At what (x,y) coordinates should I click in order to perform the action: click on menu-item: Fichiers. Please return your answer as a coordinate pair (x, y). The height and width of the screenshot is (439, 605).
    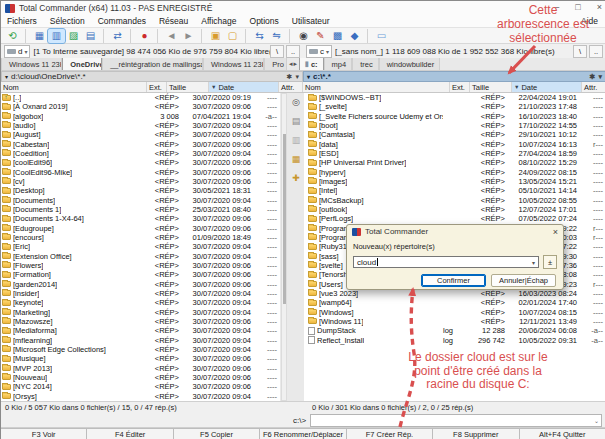
    Looking at the image, I should click on (22, 21).